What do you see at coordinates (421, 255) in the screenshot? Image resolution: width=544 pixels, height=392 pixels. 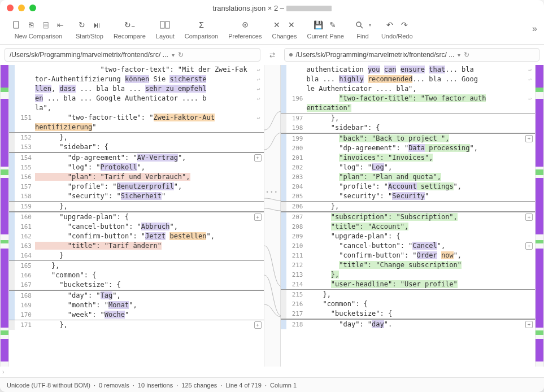 I see `code-content: "confirm-button": "Order now",` at bounding box center [421, 255].